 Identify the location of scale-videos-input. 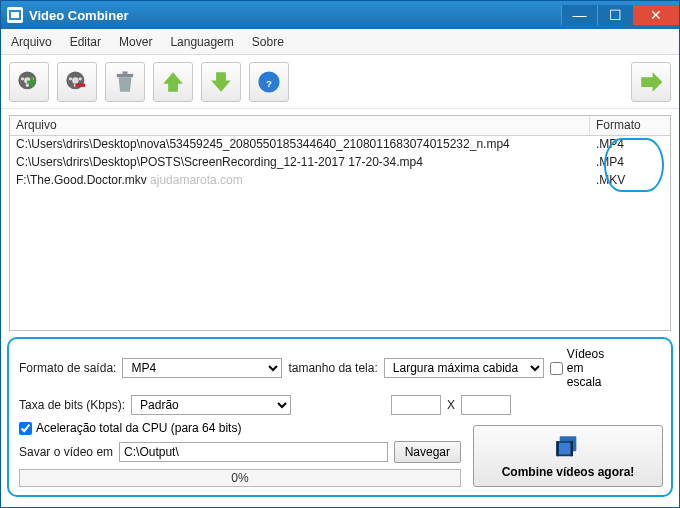
(556, 368).